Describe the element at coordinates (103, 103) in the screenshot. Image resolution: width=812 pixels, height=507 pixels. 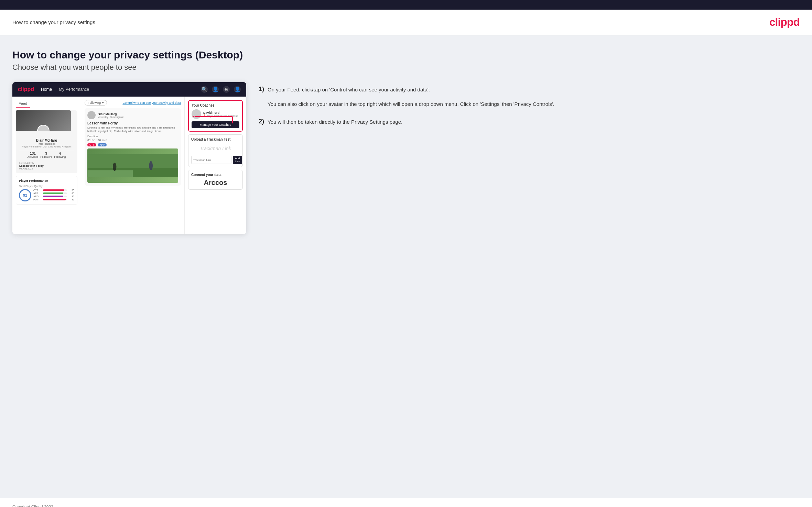
I see `dropdown-icon: ▾` at that location.